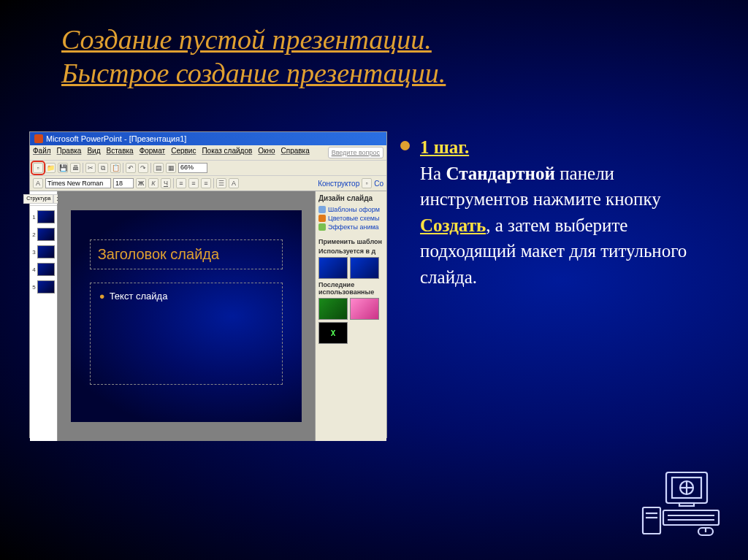 Image resolution: width=748 pixels, height=560 pixels. I want to click on menu-edit: Правка, so click(69, 153).